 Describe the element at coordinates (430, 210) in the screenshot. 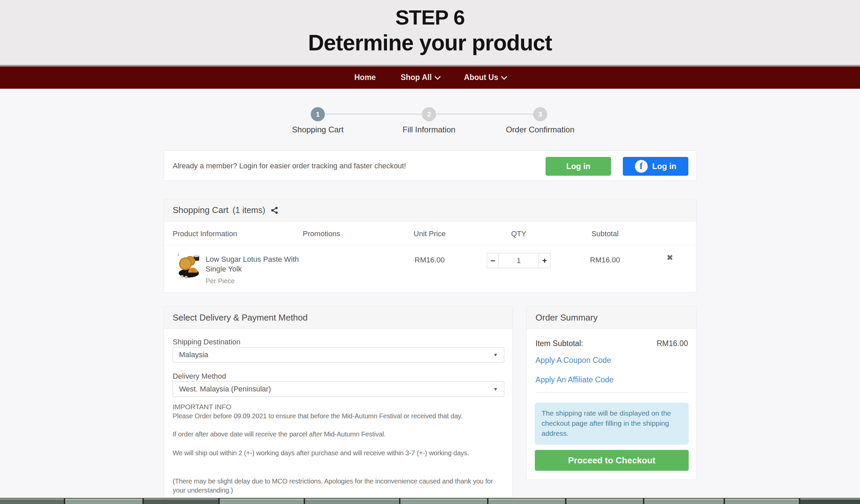

I see `cart-panel-header: Shopping Cart (1 items)` at that location.